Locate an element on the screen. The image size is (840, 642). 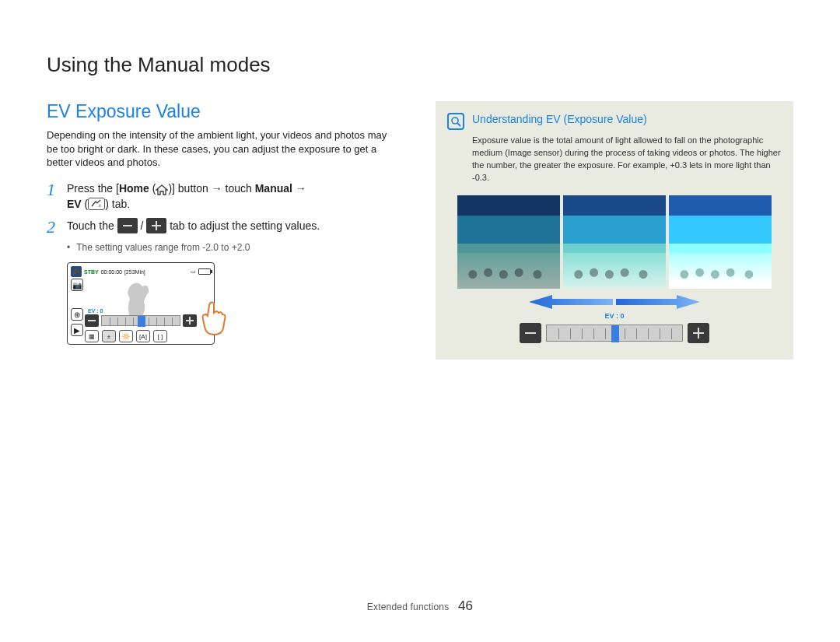
section-heading: EV Exposure Value is located at coordinates (218, 112).